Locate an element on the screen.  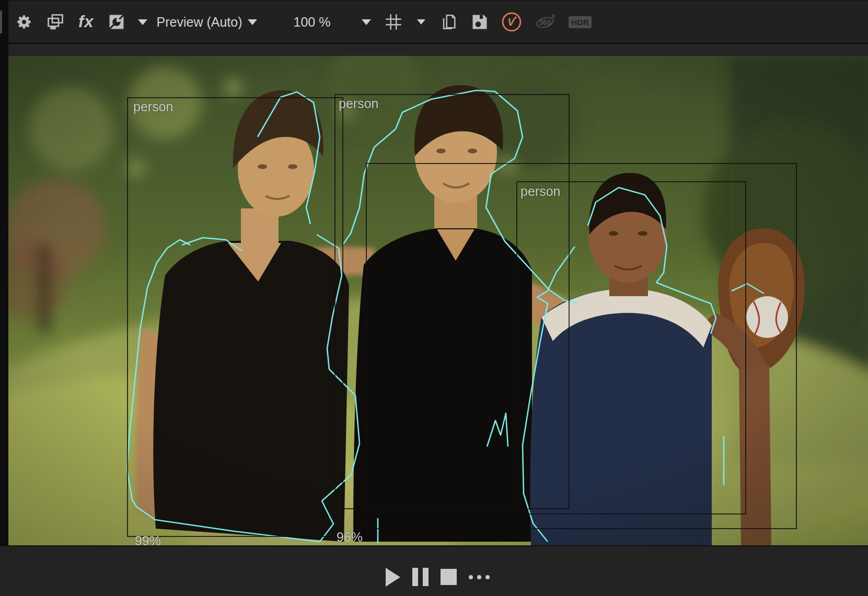
video-fx-button: fx is located at coordinates (86, 22).